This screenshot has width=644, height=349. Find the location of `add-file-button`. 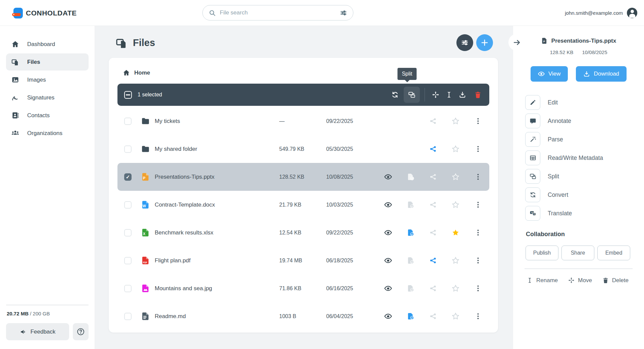

add-file-button is located at coordinates (485, 43).